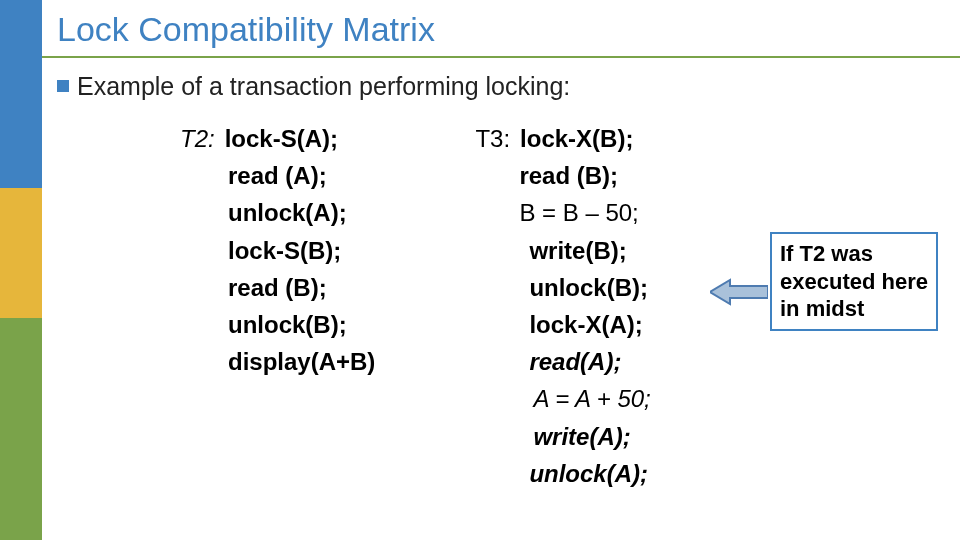  What do you see at coordinates (198, 138) in the screenshot?
I see `t2-label: T2:` at bounding box center [198, 138].